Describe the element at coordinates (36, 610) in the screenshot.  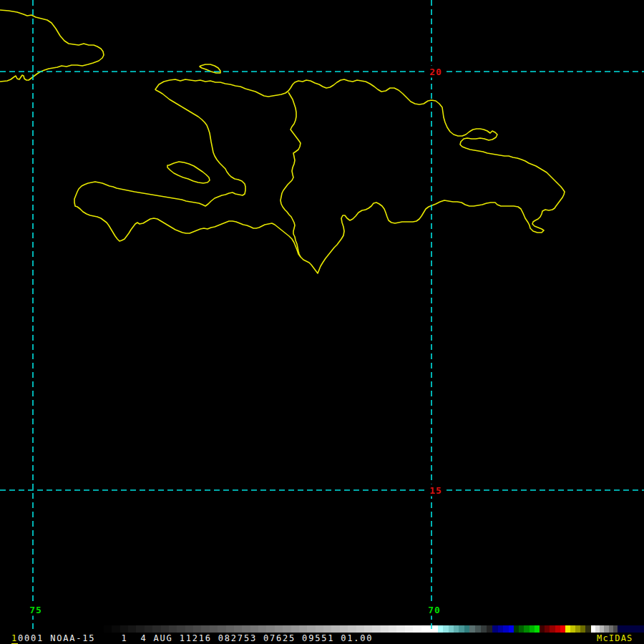
I see `longitude-label-75: 75` at that location.